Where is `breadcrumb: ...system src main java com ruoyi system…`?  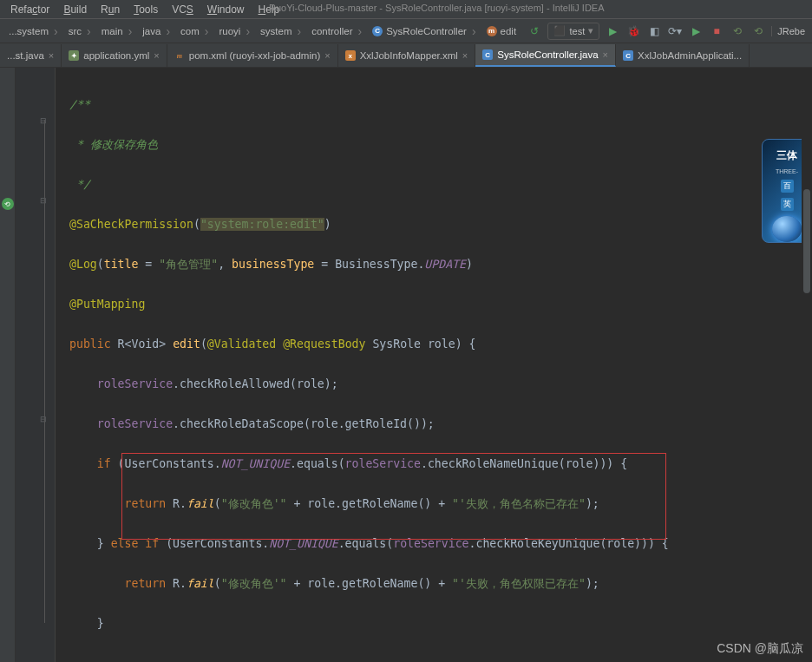
breadcrumb: ...system src main java com ruoyi system… is located at coordinates (265, 31).